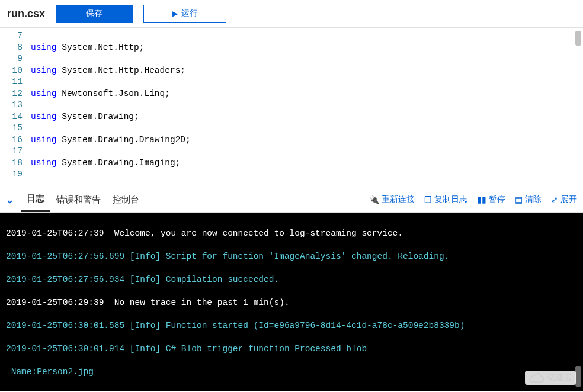  What do you see at coordinates (292, 234) in the screenshot?
I see `log-line: 2019-01-25T06:27:39 Welcome, you are now…` at bounding box center [292, 234].